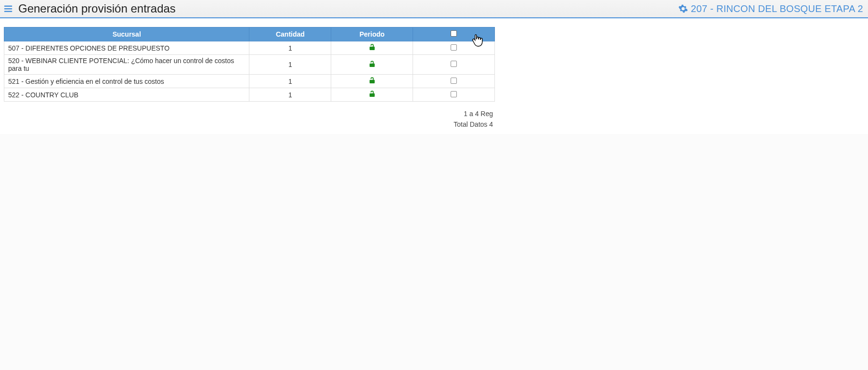 Image resolution: width=868 pixels, height=370 pixels. Describe the element at coordinates (683, 9) in the screenshot. I see `gear-icon` at that location.